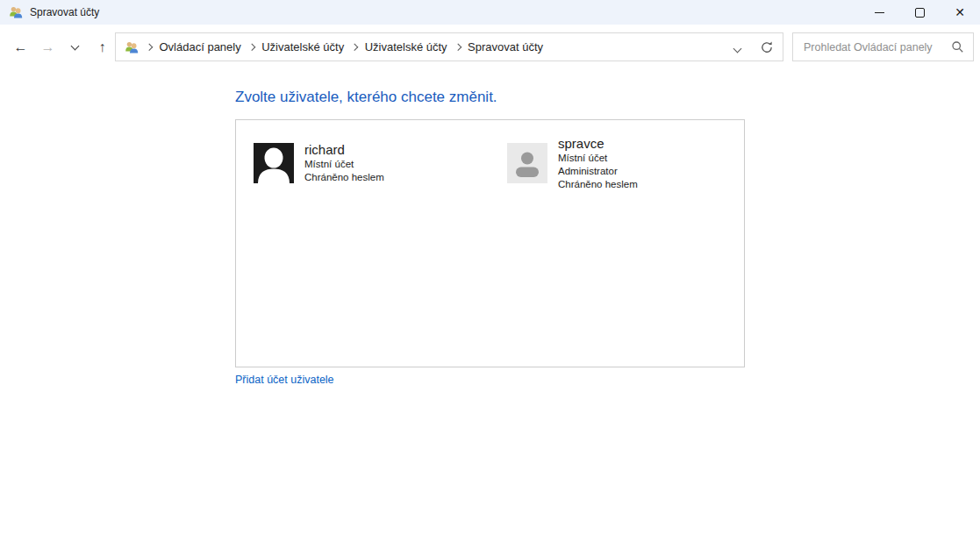  I want to click on close-icon: ✕, so click(960, 12).